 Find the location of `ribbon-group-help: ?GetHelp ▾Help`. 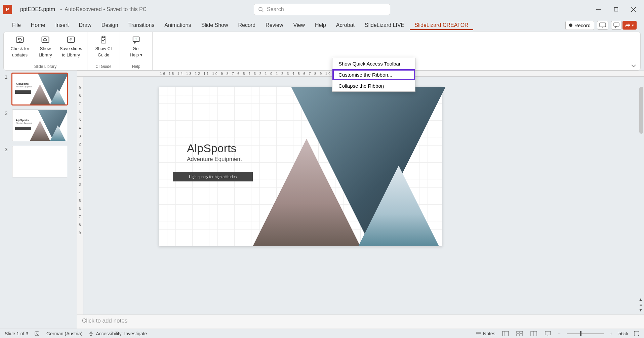

ribbon-group-help: ?GetHelp ▾Help is located at coordinates (136, 51).